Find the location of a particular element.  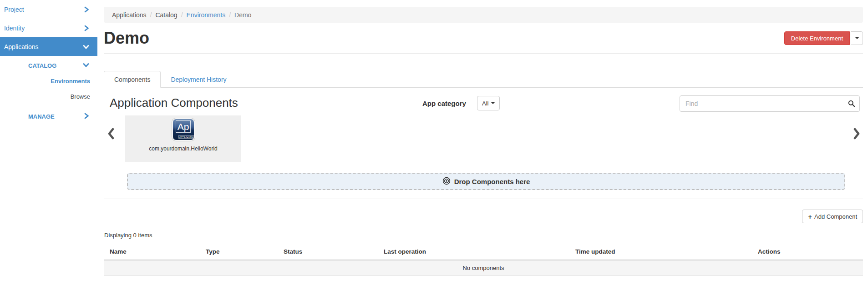

items-count-summary: Displaying 0 items is located at coordinates (483, 235).